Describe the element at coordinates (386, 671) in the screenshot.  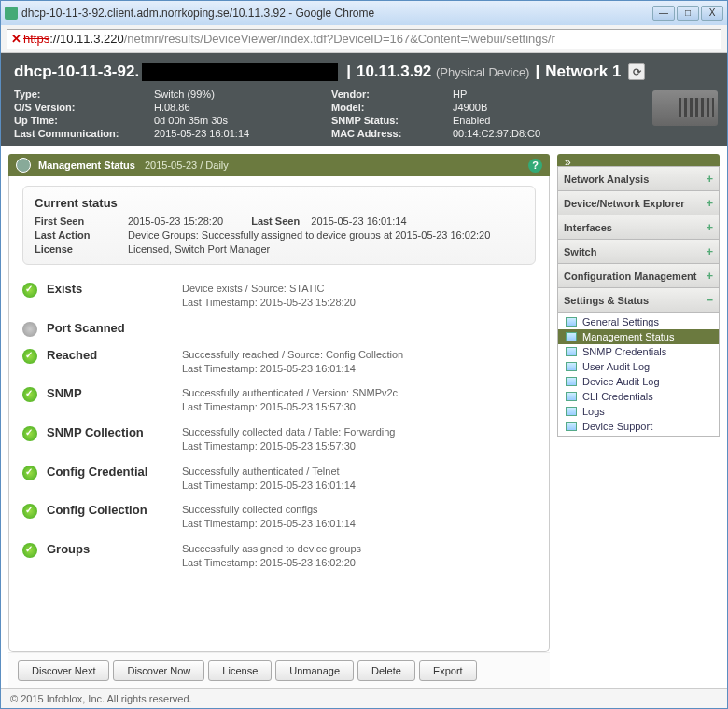
I see `delete-button: Delete` at that location.